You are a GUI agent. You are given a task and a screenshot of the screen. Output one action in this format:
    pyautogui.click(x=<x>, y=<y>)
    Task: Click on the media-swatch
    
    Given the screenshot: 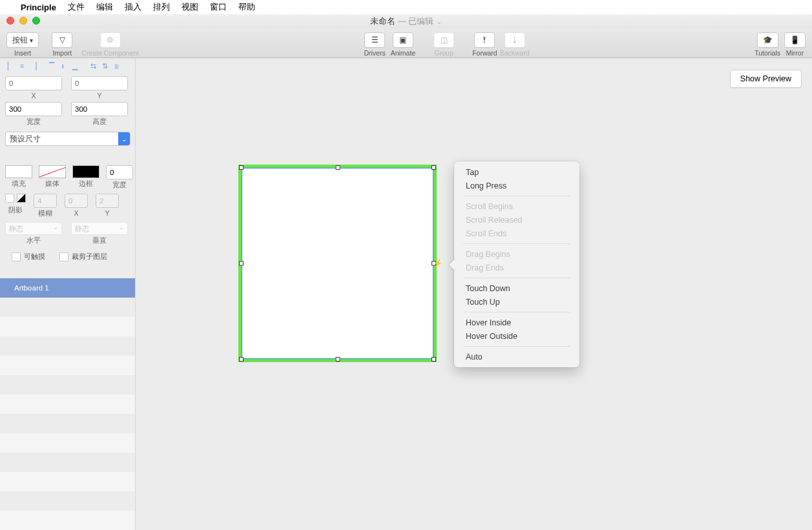 What is the action you would take?
    pyautogui.click(x=52, y=172)
    